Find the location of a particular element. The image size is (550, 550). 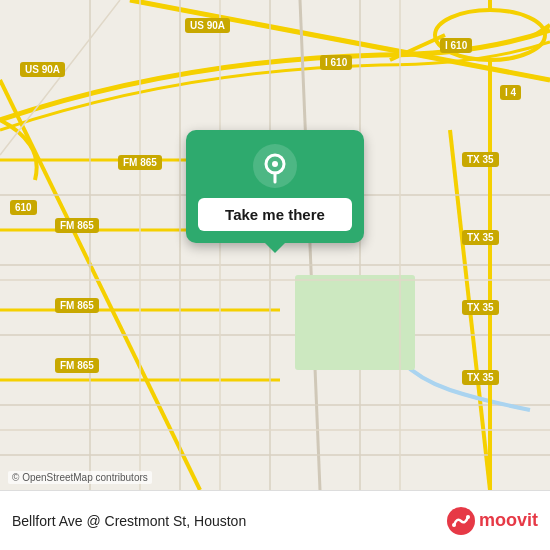

moovit-logo-icon is located at coordinates (461, 521).